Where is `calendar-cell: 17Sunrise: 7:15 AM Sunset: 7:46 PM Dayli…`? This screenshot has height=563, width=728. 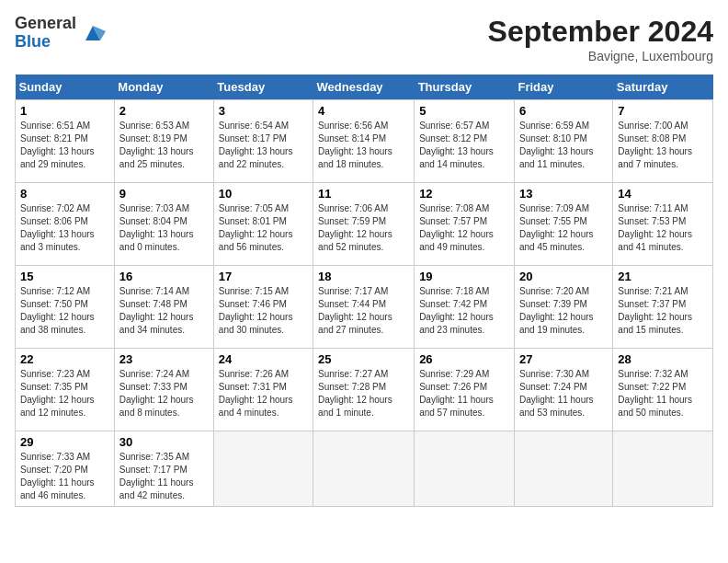 calendar-cell: 17Sunrise: 7:15 AM Sunset: 7:46 PM Dayli… is located at coordinates (263, 307).